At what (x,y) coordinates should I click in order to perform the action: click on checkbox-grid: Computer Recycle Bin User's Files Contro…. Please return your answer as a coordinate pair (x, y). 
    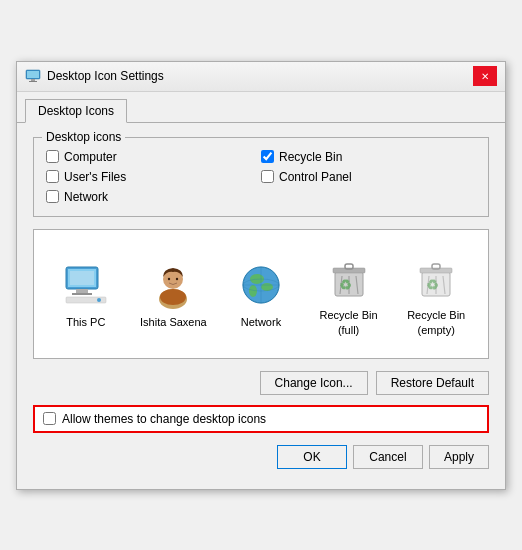
    Looking at the image, I should click on (261, 177).